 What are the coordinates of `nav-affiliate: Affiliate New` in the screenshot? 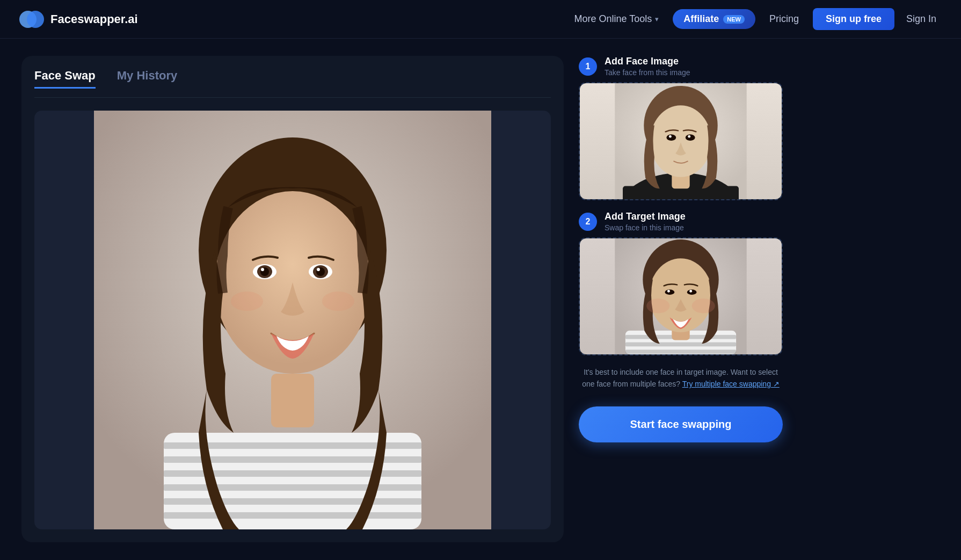 It's located at (714, 19).